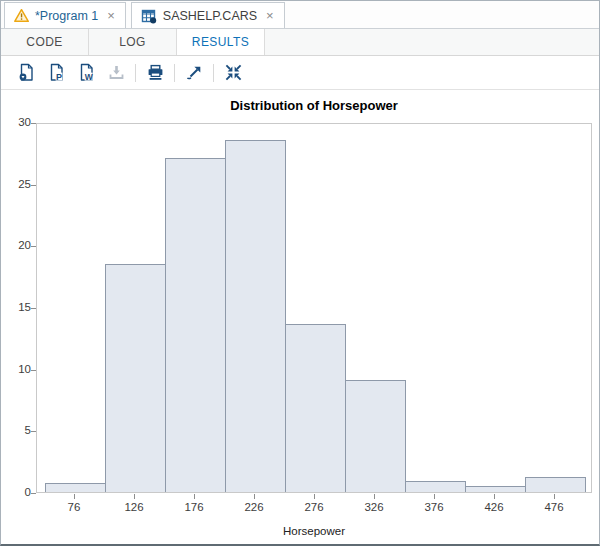 The image size is (600, 546). Describe the element at coordinates (208, 15) in the screenshot. I see `tab-sashelp-cars: SASHELP.CARS ×` at that location.